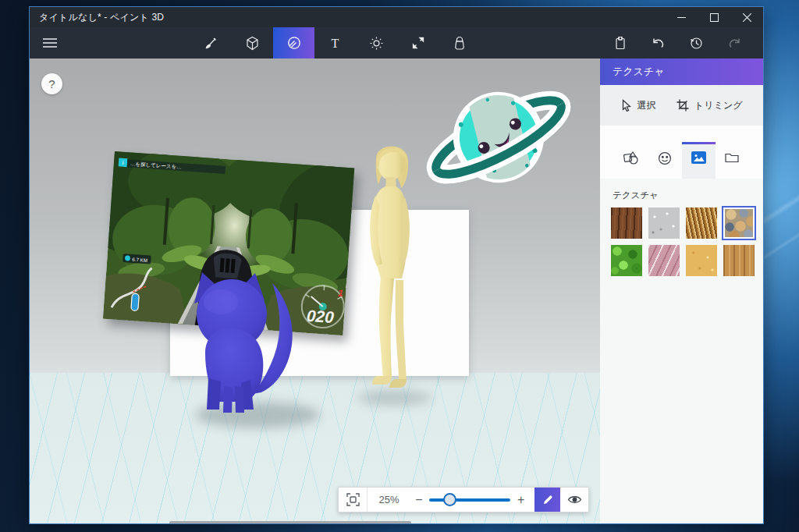 The height and width of the screenshot is (532, 799). What do you see at coordinates (419, 499) in the screenshot?
I see `zoom-out-button: −` at bounding box center [419, 499].